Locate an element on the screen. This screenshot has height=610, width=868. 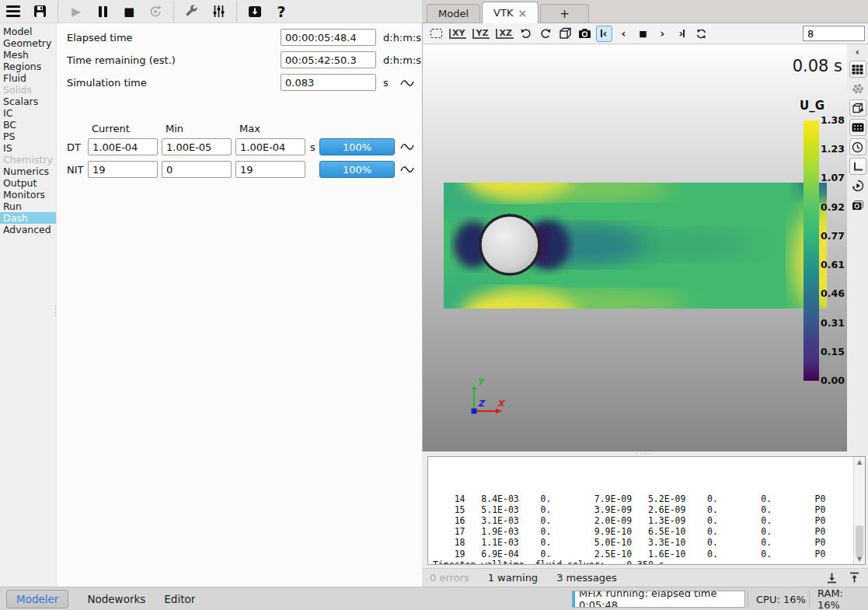
sidebar-item: Chemistry is located at coordinates (28, 160).